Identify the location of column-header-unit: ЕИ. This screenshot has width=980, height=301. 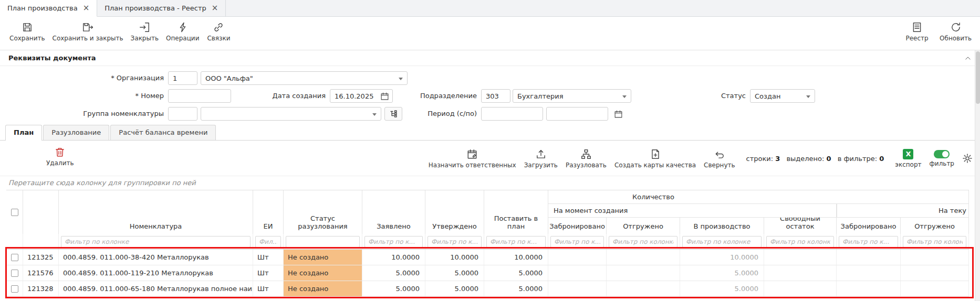
(268, 212).